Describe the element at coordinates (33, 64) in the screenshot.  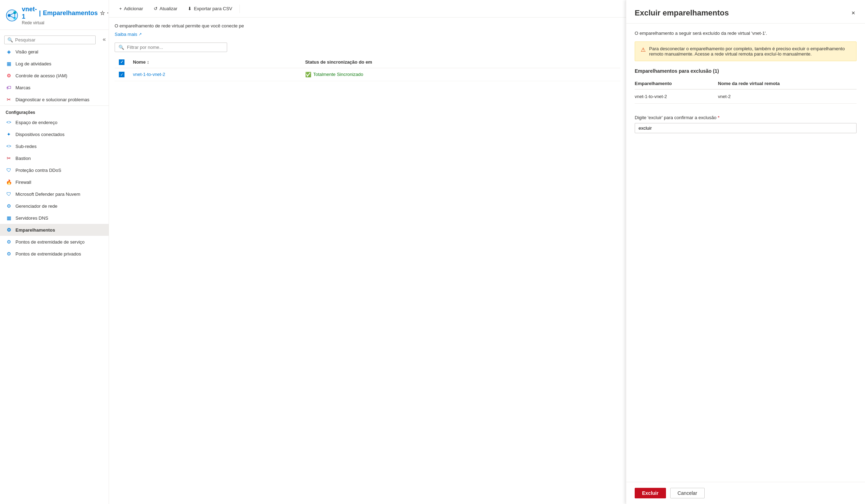
I see `sidebar-item-label: Log de atividades` at that location.